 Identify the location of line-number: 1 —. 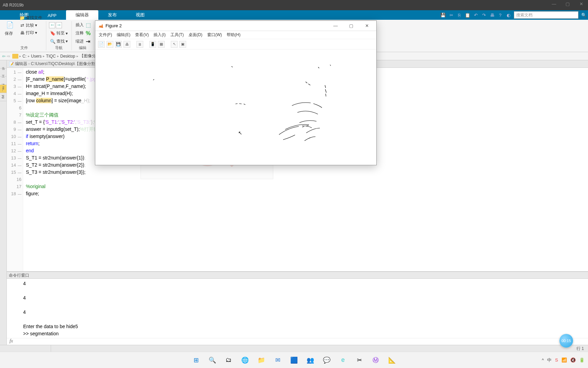
(15, 72).